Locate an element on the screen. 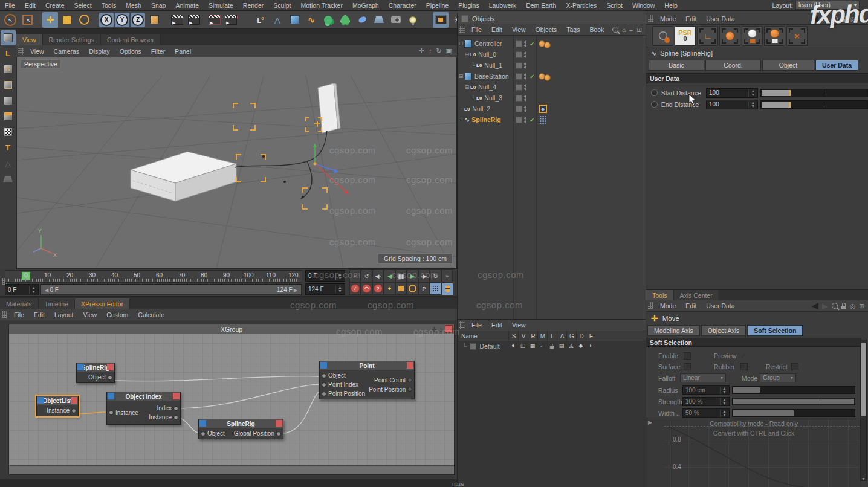  node-object-index: Object Index Instance Index Instance is located at coordinates (144, 408).